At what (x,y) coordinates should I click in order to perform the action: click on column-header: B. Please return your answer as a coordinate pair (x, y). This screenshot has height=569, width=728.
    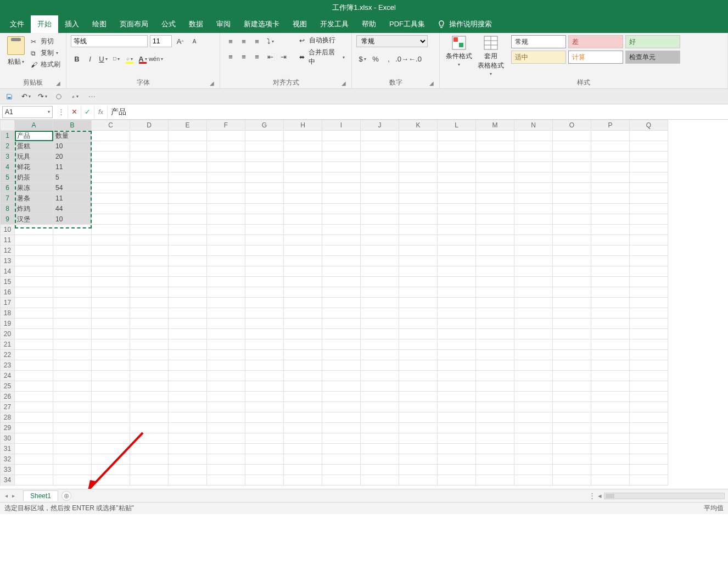
    Looking at the image, I should click on (72, 125).